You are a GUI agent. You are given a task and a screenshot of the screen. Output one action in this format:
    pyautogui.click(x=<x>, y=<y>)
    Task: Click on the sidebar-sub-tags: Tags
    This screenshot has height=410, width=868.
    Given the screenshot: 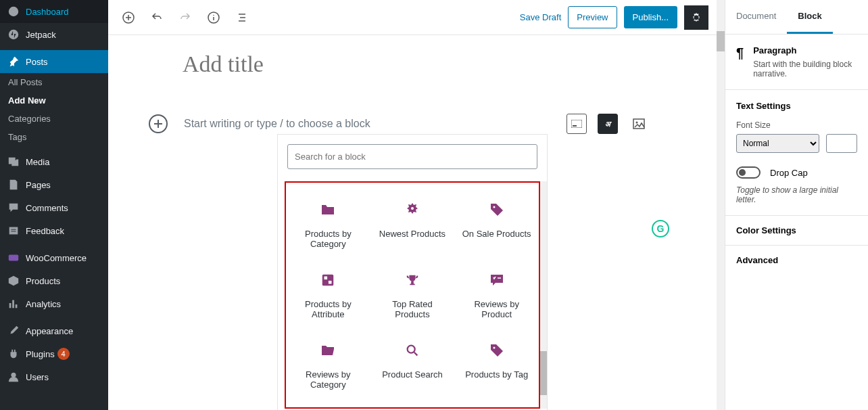 What is the action you would take?
    pyautogui.click(x=54, y=137)
    